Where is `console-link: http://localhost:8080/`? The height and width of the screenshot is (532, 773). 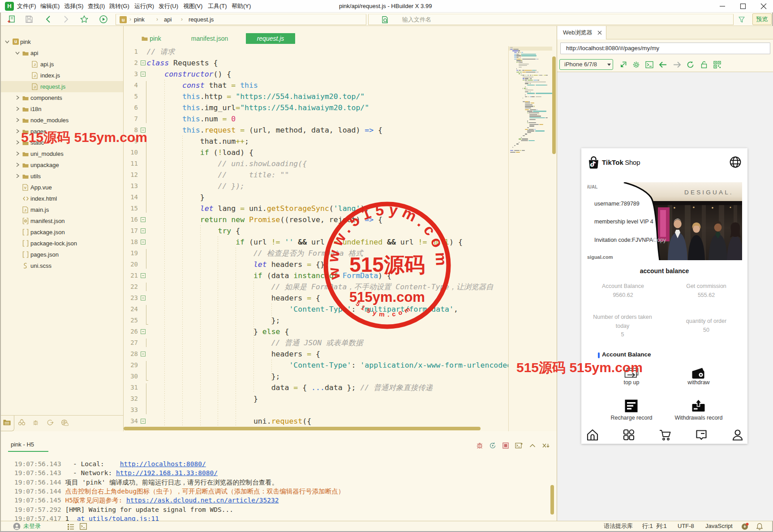
console-link: http://localhost:8080/ is located at coordinates (163, 464).